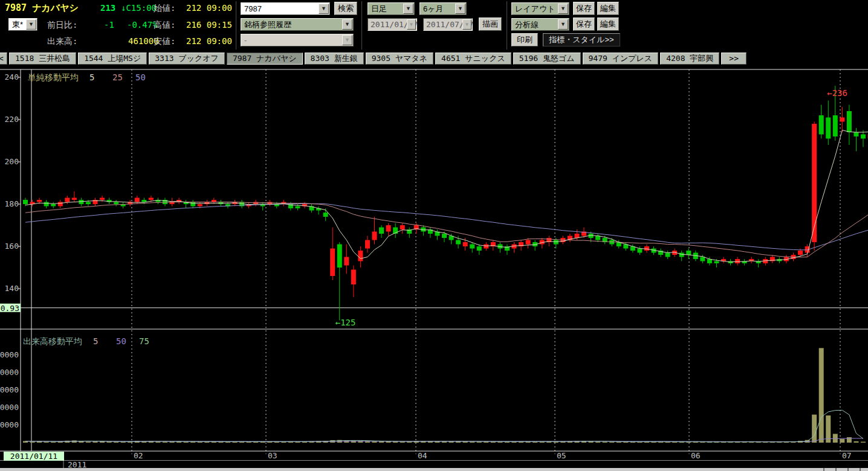 Image resolution: width=868 pixels, height=471 pixels. Describe the element at coordinates (837, 93) in the screenshot. I see `high-marker: ←236` at that location.